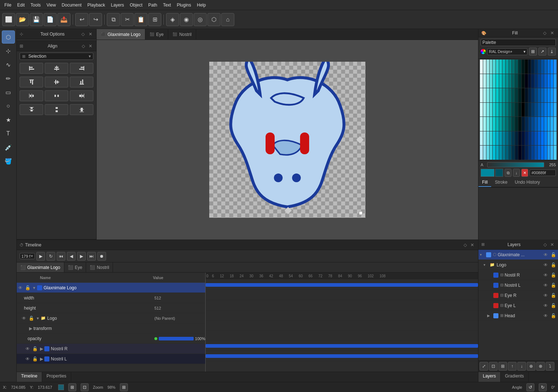  What do you see at coordinates (508, 173) in the screenshot?
I see `copy-color-btn: ⧉` at bounding box center [508, 173].